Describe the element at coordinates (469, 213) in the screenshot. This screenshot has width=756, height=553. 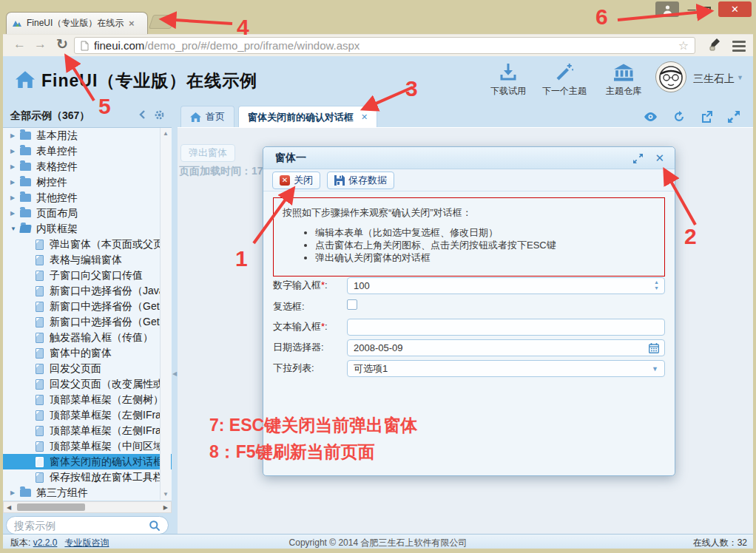
I see `instructions-heading: 按照如下步骤操作来观察“确认关闭”对话框：` at that location.